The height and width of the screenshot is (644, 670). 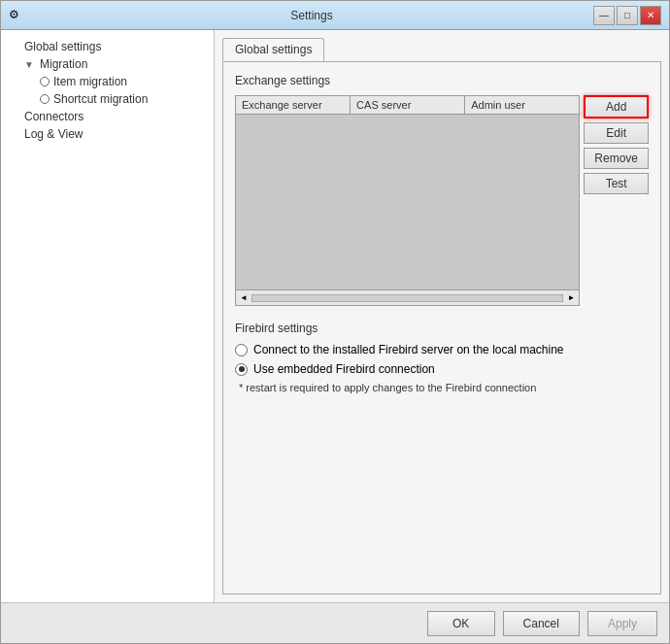 What do you see at coordinates (461, 624) in the screenshot?
I see `ok-button: OK` at bounding box center [461, 624].